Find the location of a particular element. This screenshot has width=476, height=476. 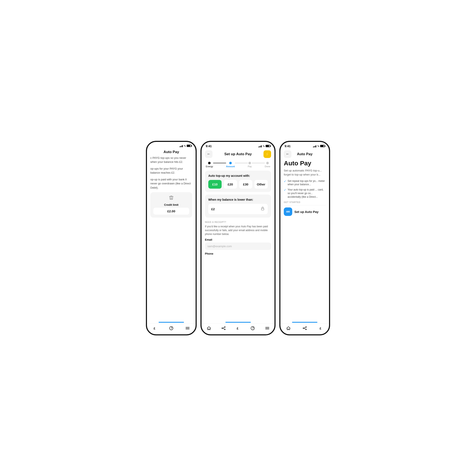

amount-btn-30: £30 is located at coordinates (246, 184).